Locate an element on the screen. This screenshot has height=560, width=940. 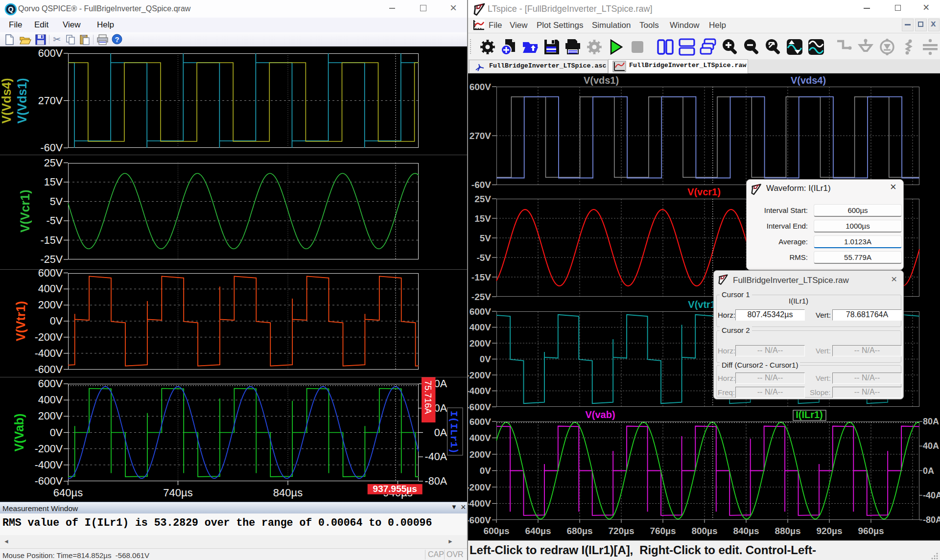
svg-text: 760µs is located at coordinates (663, 531).